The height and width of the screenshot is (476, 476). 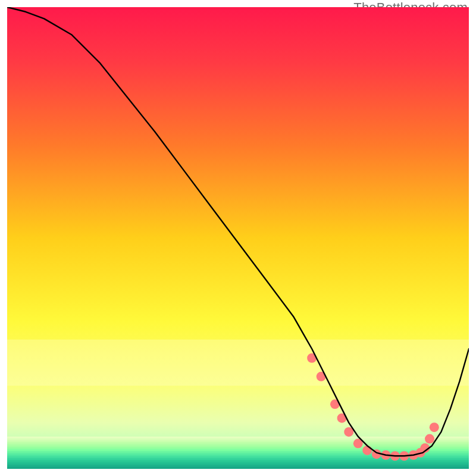 I want to click on pale-highlight-band, so click(x=238, y=363).